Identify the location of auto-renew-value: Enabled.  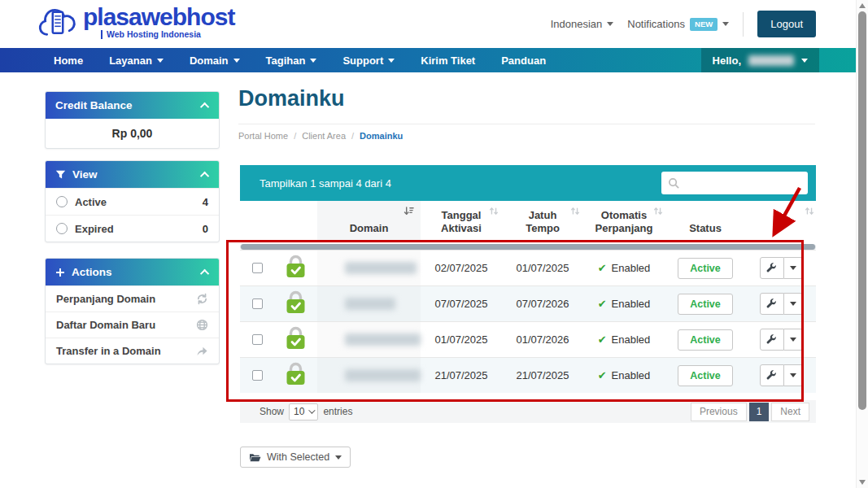
(631, 376).